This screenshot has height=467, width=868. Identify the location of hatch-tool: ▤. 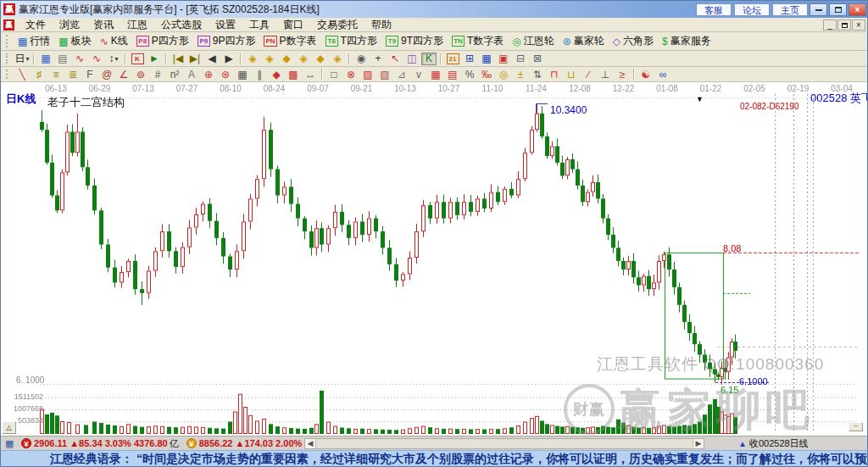
(453, 75).